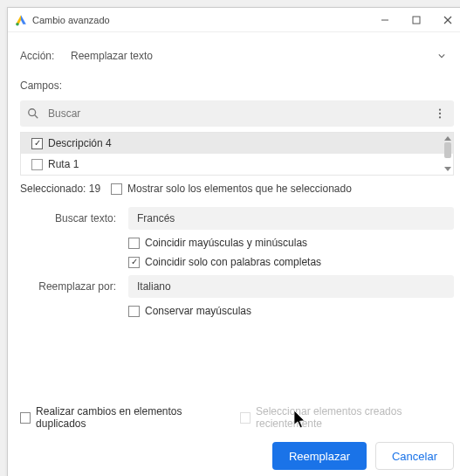 This screenshot has width=460, height=476. I want to click on selection-count: Seleccionado: 19, so click(60, 189).